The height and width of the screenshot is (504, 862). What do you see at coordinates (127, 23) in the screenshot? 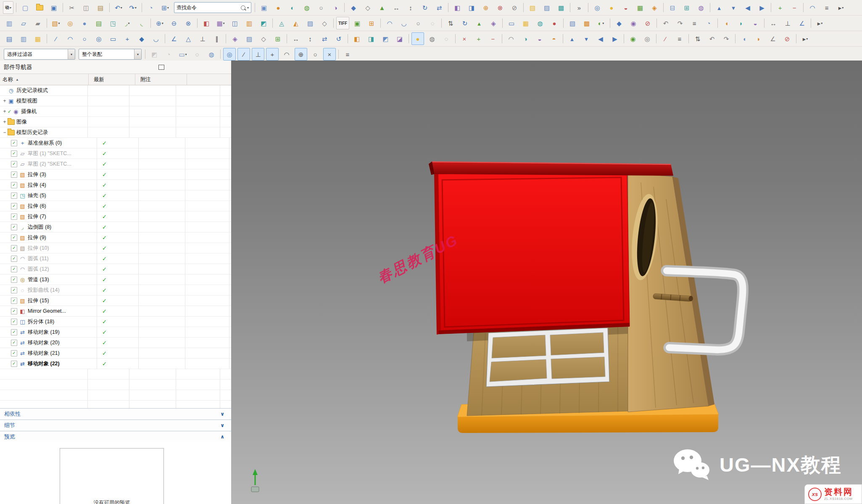
I see `edge-blend-icon: ◞▾` at bounding box center [127, 23].